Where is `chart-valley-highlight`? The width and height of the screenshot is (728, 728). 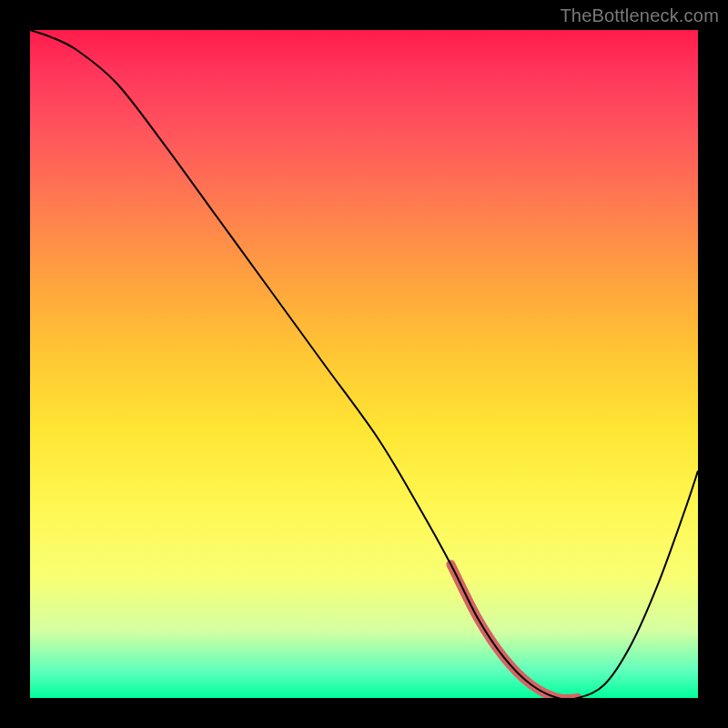 chart-valley-highlight is located at coordinates (513, 632).